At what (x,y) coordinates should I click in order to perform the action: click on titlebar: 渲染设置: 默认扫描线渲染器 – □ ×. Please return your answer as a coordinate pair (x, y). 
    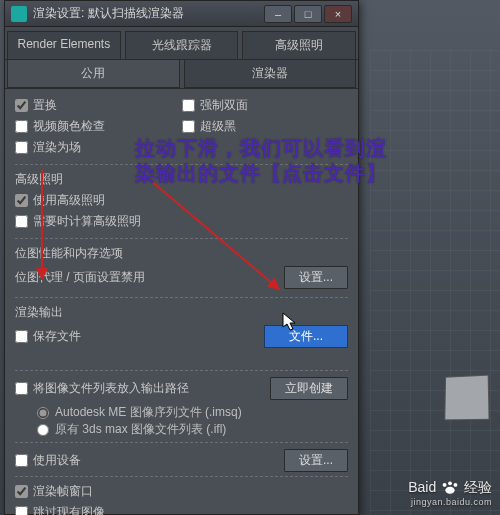
    Looking at the image, I should click on (182, 14).